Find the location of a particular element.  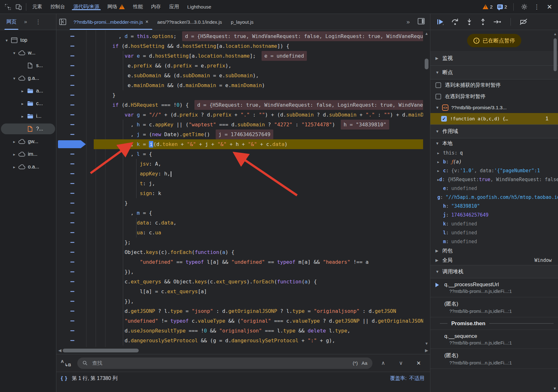

tab-性能: 性能 is located at coordinates (138, 7).